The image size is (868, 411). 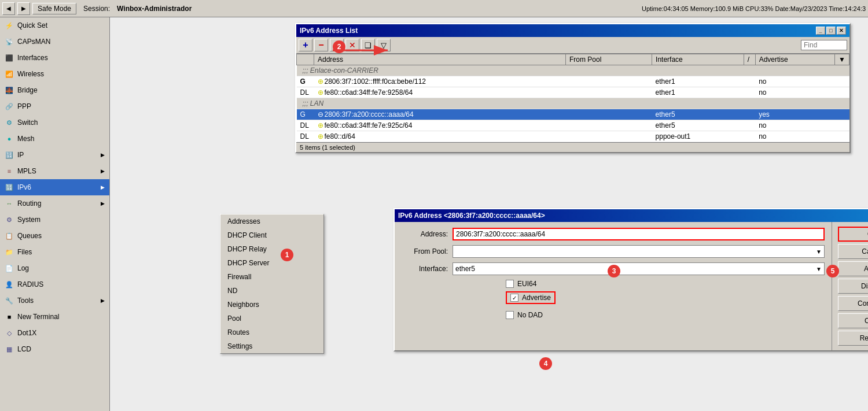 What do you see at coordinates (32, 25) in the screenshot?
I see `sidebar-label-quickset: Quick Set` at bounding box center [32, 25].